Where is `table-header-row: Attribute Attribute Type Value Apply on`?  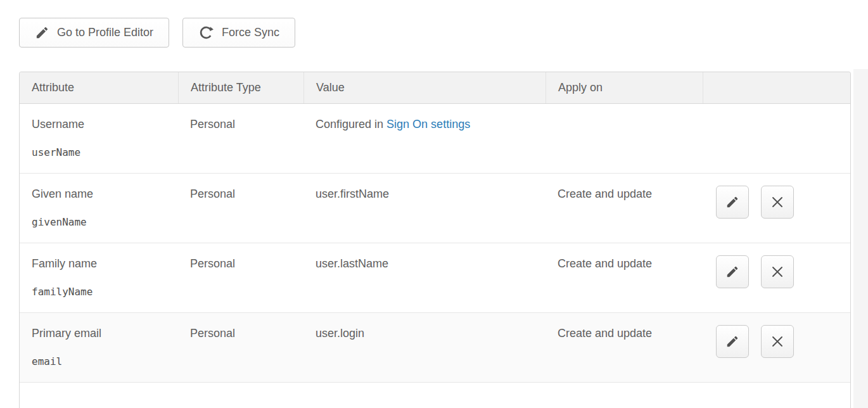 table-header-row: Attribute Attribute Type Value Apply on is located at coordinates (435, 88).